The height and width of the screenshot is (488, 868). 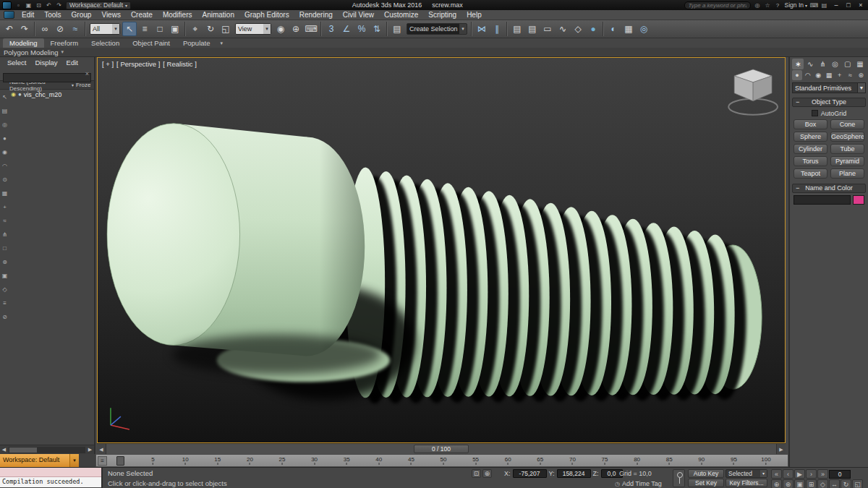 I want to click on explorer-menu-select: Select, so click(x=17, y=62).